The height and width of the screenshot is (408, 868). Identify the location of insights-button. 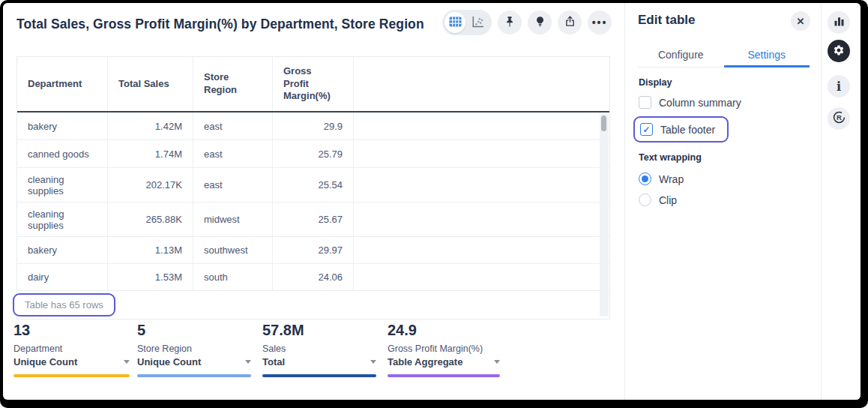
(540, 22).